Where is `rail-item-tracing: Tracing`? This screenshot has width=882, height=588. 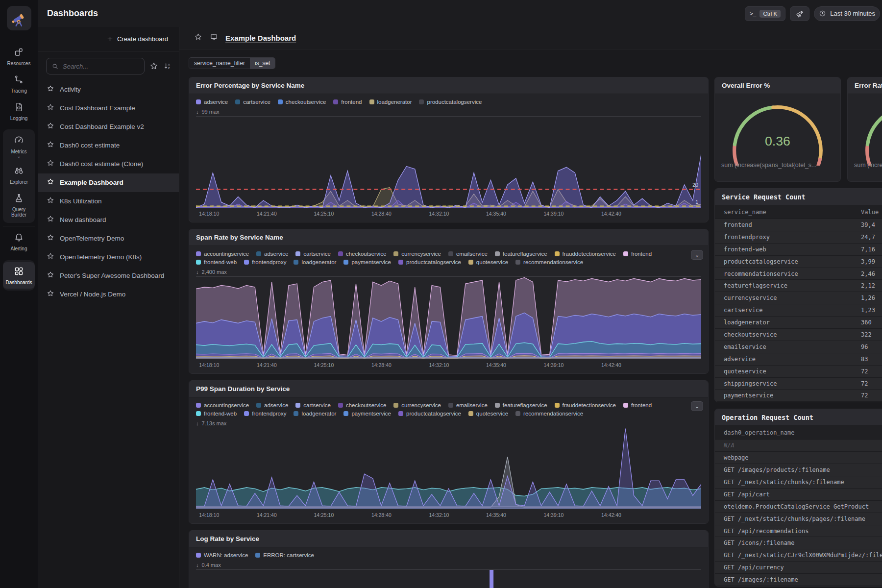 rail-item-tracing: Tracing is located at coordinates (19, 84).